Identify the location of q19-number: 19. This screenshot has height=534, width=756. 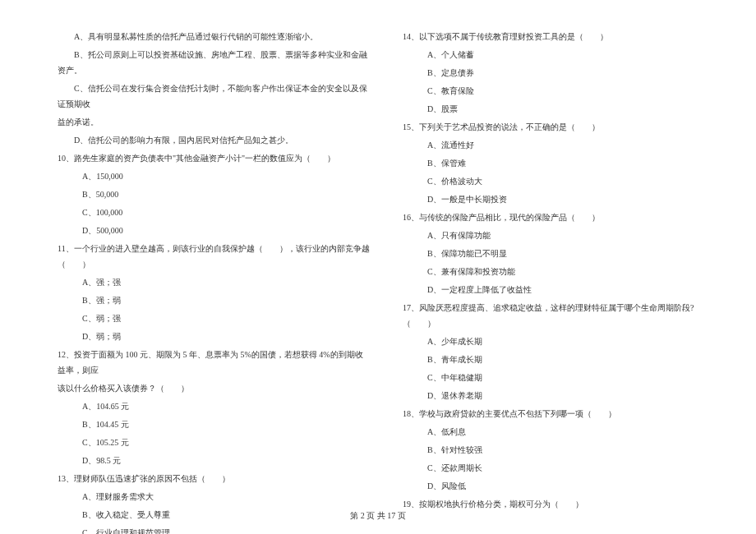
(407, 504).